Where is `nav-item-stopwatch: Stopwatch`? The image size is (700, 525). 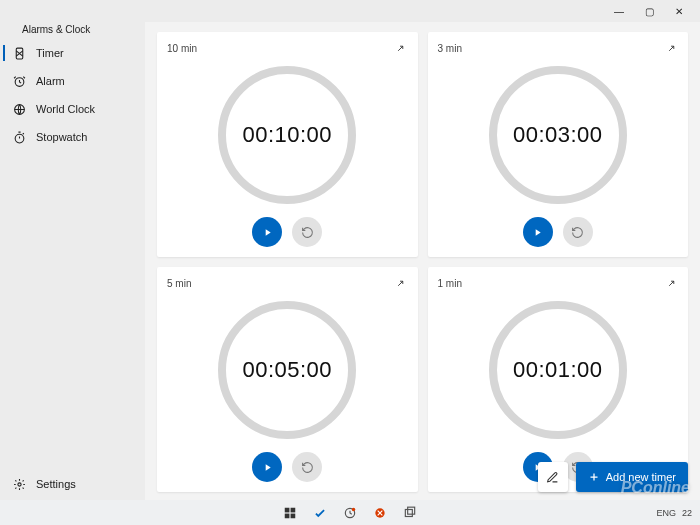 nav-item-stopwatch: Stopwatch is located at coordinates (72, 137).